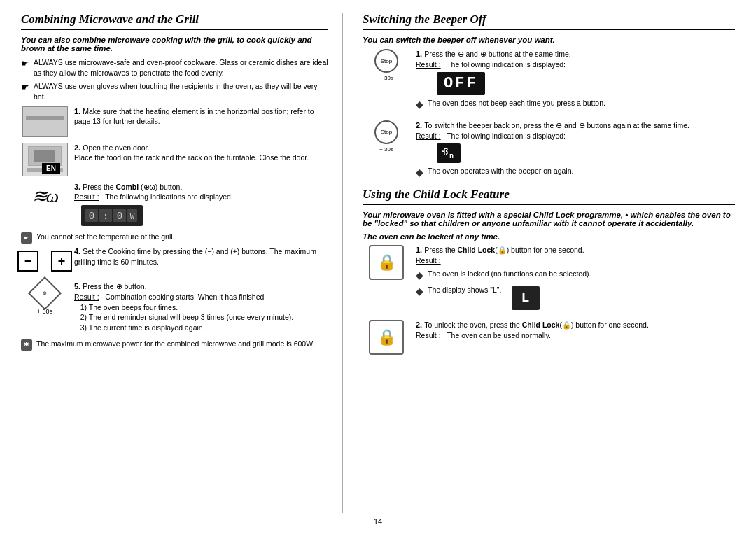 The width and height of the screenshot is (756, 534). Describe the element at coordinates (27, 345) in the screenshot. I see `bottom-note-icon: ✱` at that location.